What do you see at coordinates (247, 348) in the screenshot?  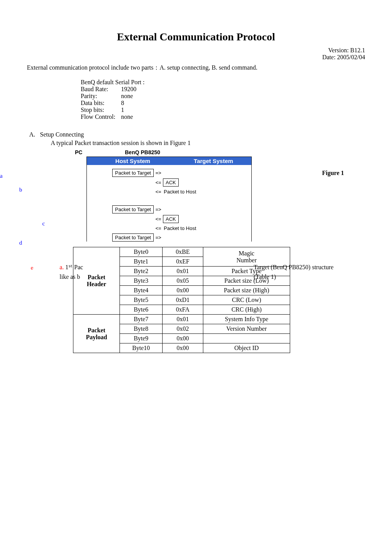 I see `table-cell: Object ID` at bounding box center [247, 348].